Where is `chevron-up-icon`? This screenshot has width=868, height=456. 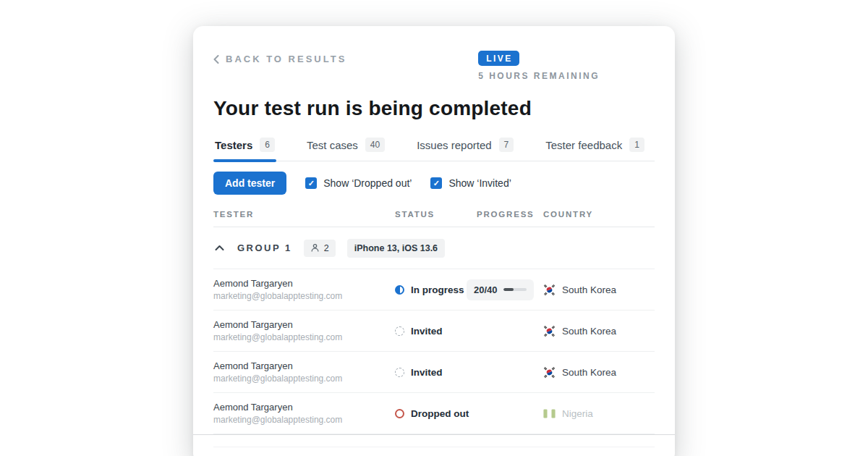
chevron-up-icon is located at coordinates (220, 248).